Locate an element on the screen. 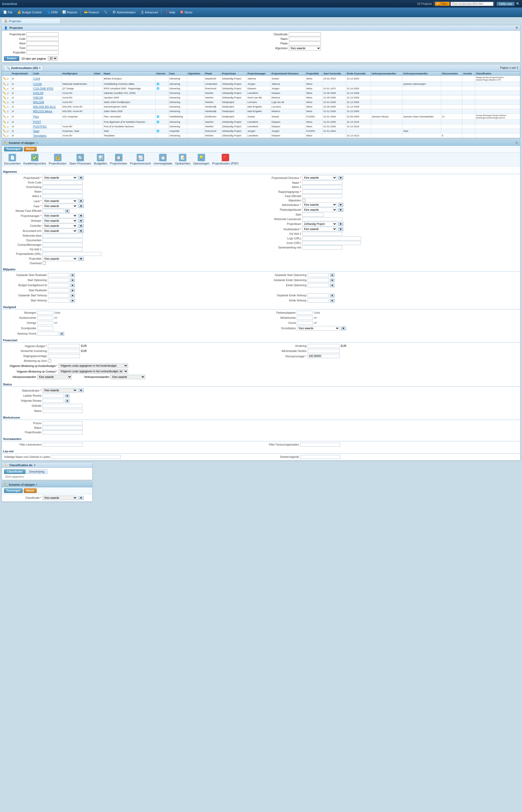  col-projectmanager: Projectmanager is located at coordinates (258, 74).